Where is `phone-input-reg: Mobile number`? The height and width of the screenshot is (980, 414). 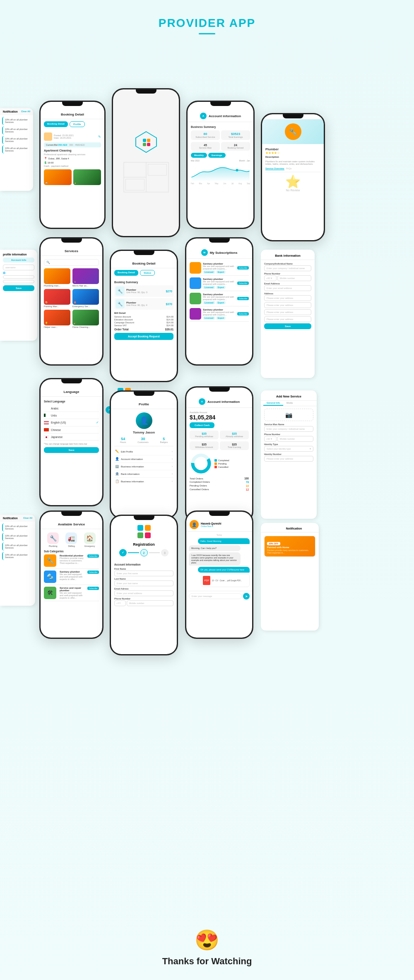
phone-input-reg: Mobile number is located at coordinates (150, 603).